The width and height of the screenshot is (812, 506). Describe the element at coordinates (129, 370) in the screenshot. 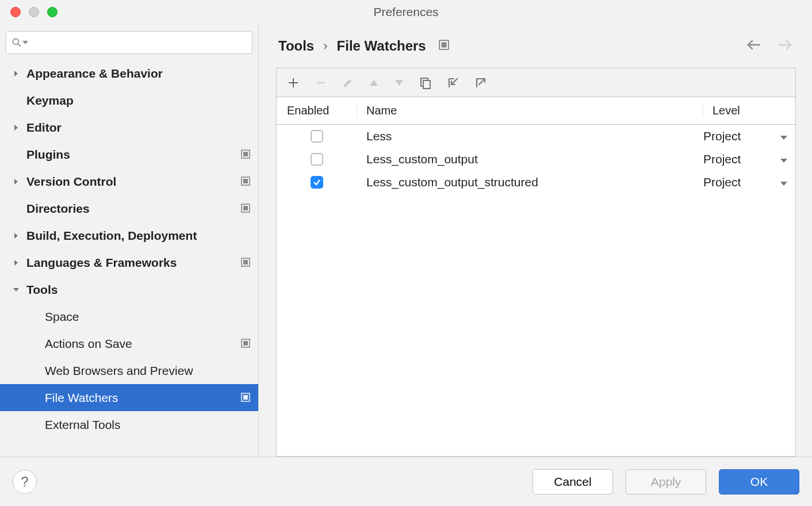

I see `sidebar-item-web-browsers-preview: Web Browsers and Preview` at that location.